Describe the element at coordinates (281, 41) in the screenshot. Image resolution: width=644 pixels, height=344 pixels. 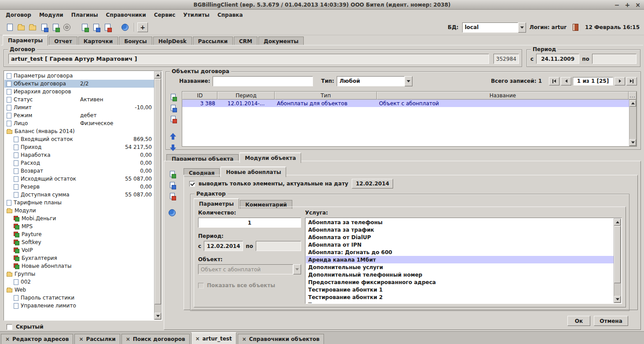
I see `tab-dokumenty: Документы` at that location.